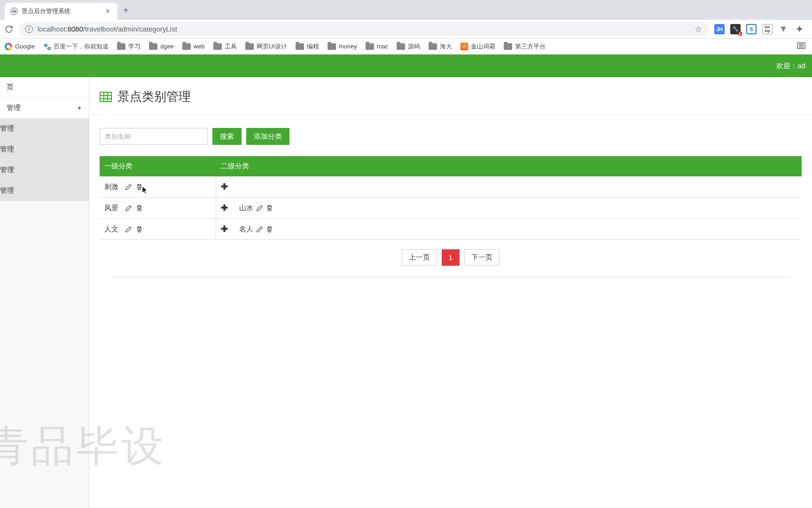 Image resolution: width=812 pixels, height=508 pixels. What do you see at coordinates (29, 29) in the screenshot?
I see `info-icon: i` at bounding box center [29, 29].